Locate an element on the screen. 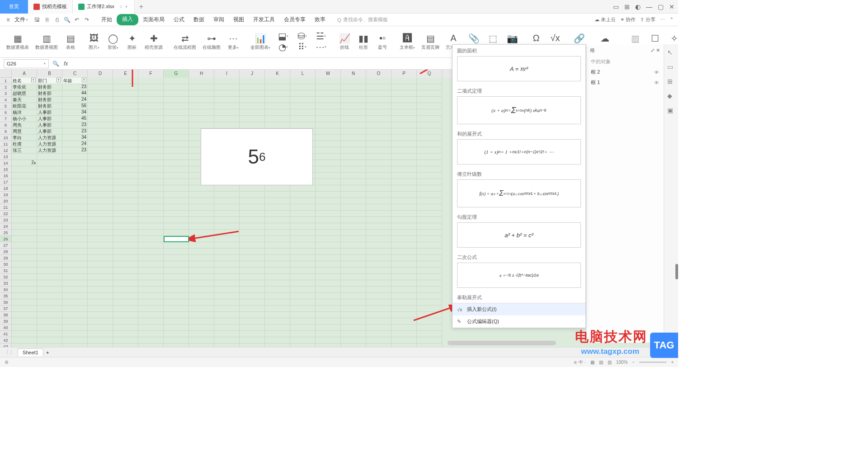 This screenshot has width=868, height=470. rb-shapes: ◯形状▾ is located at coordinates (113, 42).